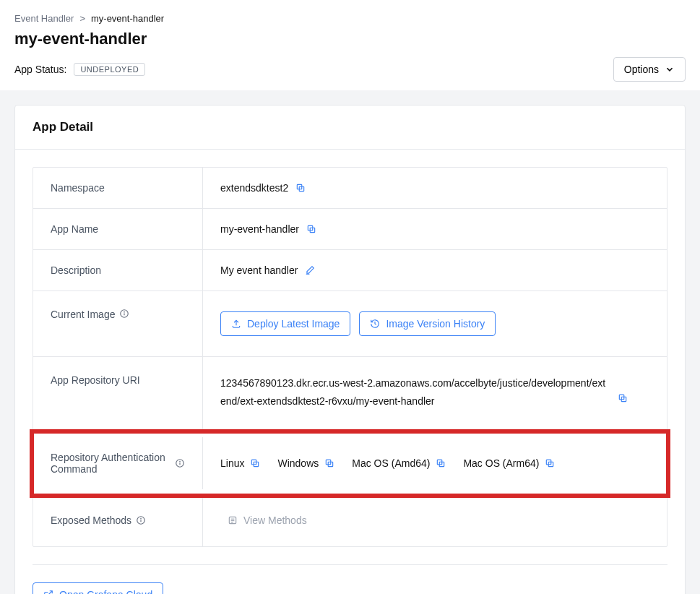 This screenshot has width=700, height=594. What do you see at coordinates (118, 229) in the screenshot?
I see `label-app-name: App Name` at bounding box center [118, 229].